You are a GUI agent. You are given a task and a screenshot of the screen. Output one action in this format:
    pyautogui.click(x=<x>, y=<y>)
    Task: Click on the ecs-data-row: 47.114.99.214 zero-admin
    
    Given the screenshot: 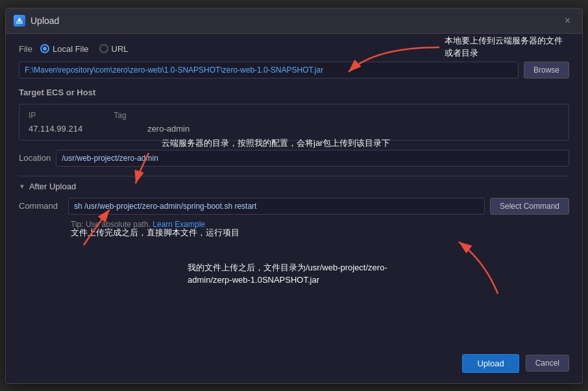 What is the action you would take?
    pyautogui.click(x=294, y=128)
    